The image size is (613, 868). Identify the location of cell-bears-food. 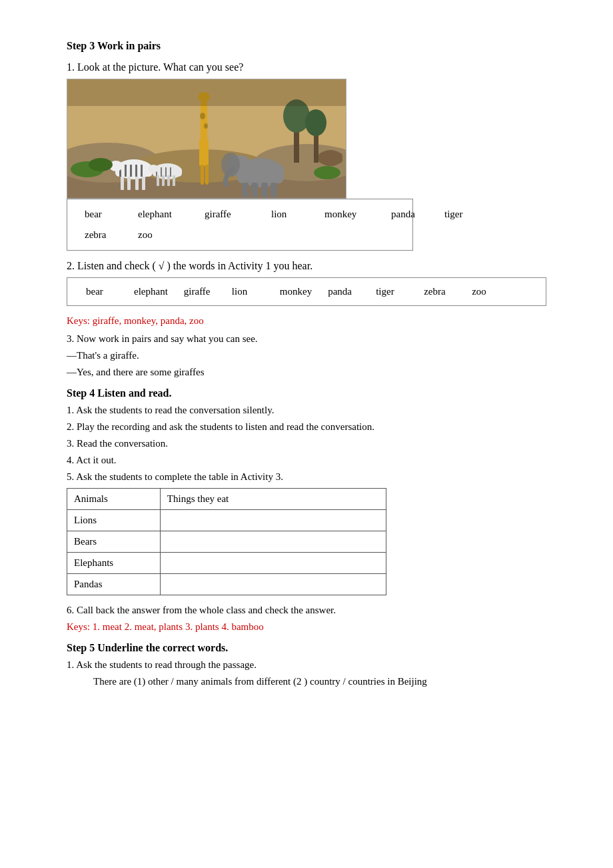
(273, 542).